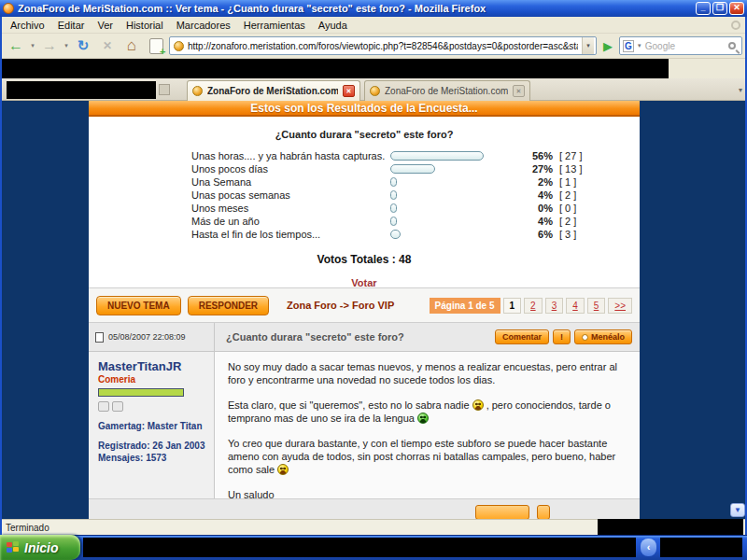 The image size is (747, 560). Describe the element at coordinates (447, 91) in the screenshot. I see `tab-background: ZonaForo de MeriStation.com :: Ver te...…` at that location.